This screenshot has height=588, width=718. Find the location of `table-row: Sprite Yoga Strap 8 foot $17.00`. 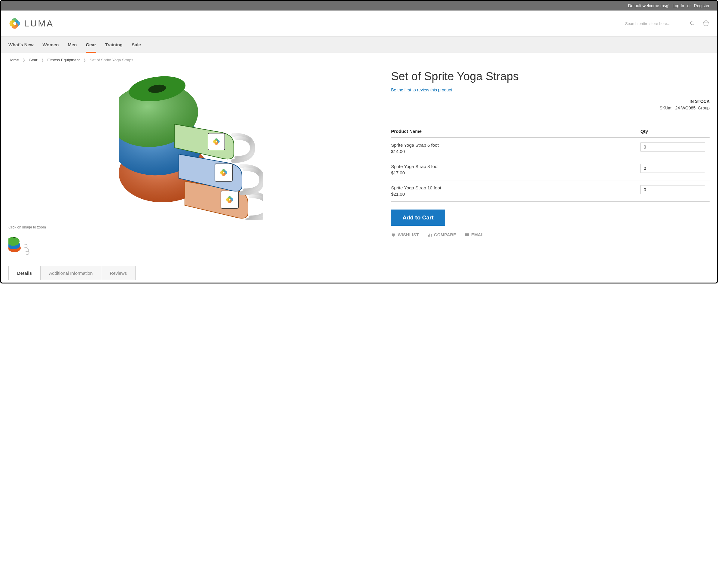

table-row: Sprite Yoga Strap 8 foot $17.00 is located at coordinates (550, 169).